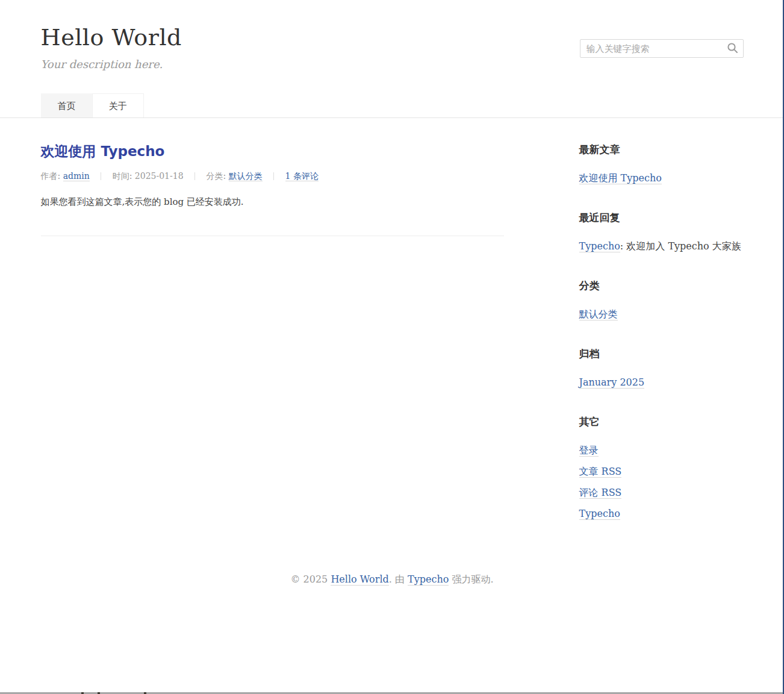 This screenshot has height=694, width=784. Describe the element at coordinates (662, 48) in the screenshot. I see `search-input` at that location.